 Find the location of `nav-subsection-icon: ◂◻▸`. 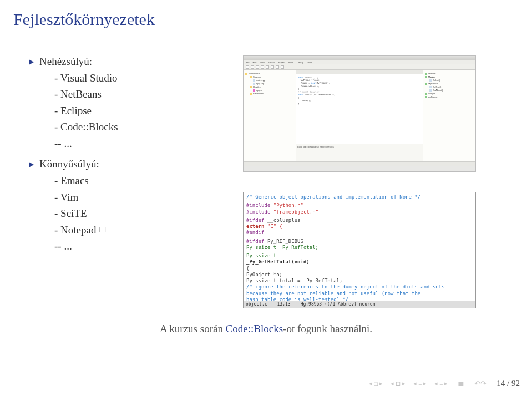

nav-subsection-icon: ◂◻▸ is located at coordinates (398, 384).